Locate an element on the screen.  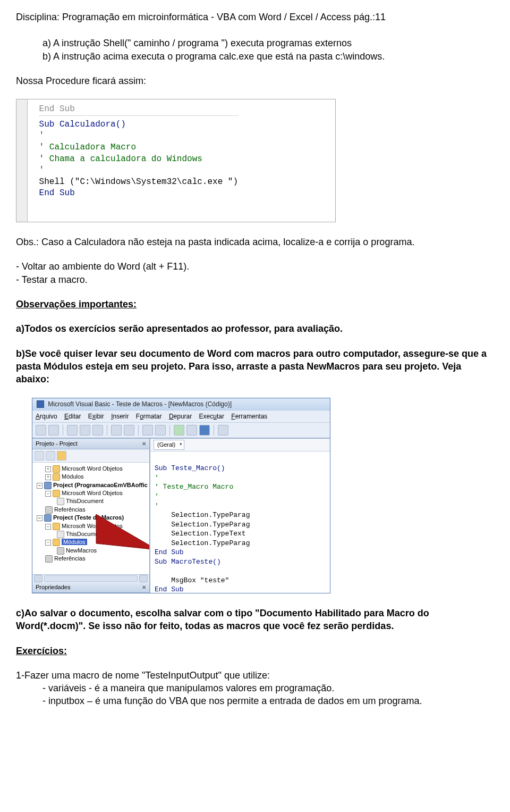
tree-node-selected: Módulos is located at coordinates (74, 542).